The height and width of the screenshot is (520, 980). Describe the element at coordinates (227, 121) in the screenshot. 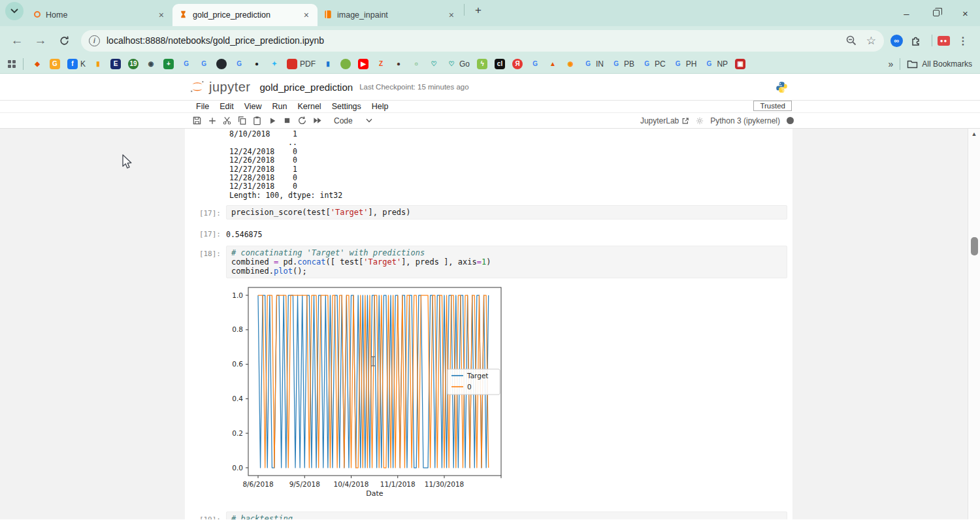

I see `cut-cell-button` at that location.